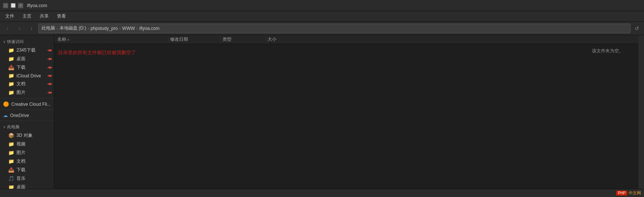  Describe the element at coordinates (21, 67) in the screenshot. I see `sidebar-item-downloads-label: 下载` at that location.